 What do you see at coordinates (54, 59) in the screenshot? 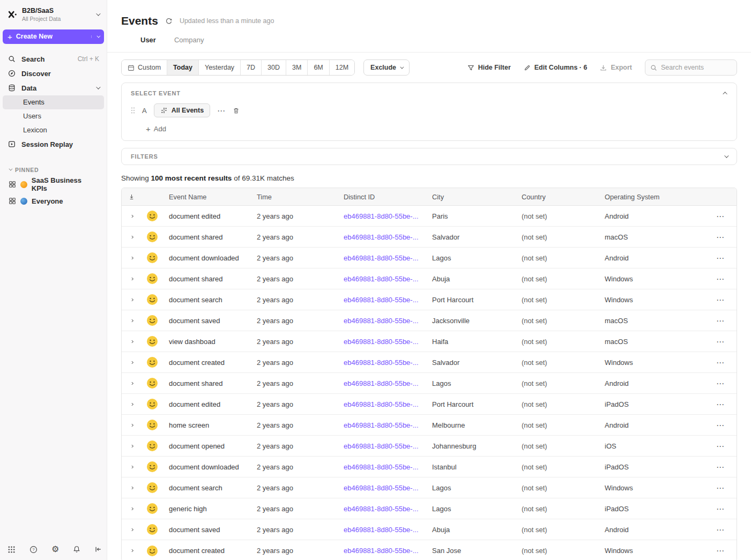
I see `sidebar-item-search: Search Ctrl + K` at bounding box center [54, 59].